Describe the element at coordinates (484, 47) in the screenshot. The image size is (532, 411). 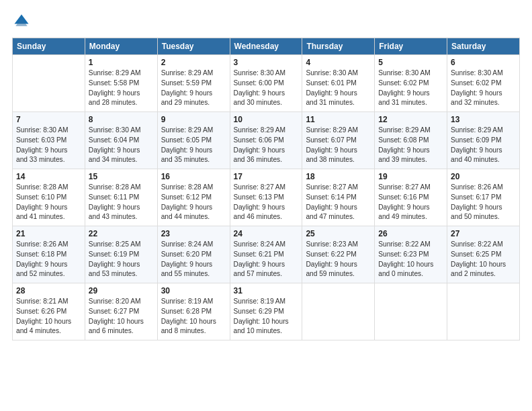
I see `weekday-header-cell: Saturday` at that location.